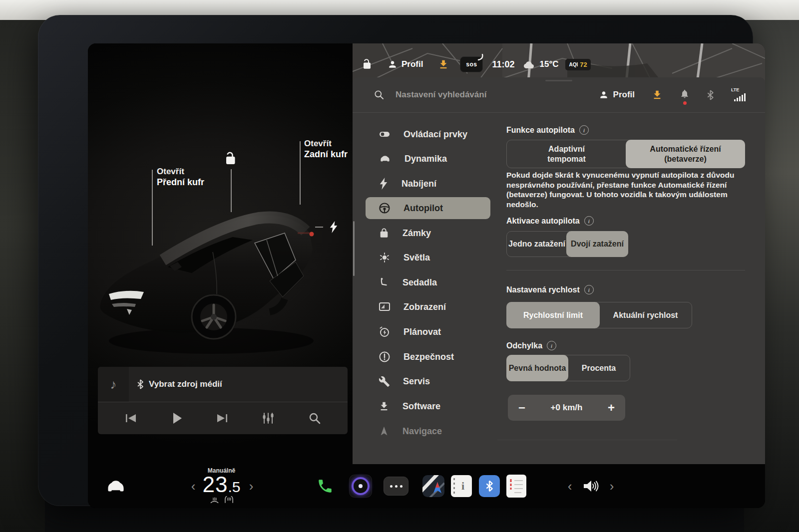 Image resolution: width=799 pixels, height=532 pixels. Describe the element at coordinates (334, 227) in the screenshot. I see `charge-port-bolt-icon` at that location.